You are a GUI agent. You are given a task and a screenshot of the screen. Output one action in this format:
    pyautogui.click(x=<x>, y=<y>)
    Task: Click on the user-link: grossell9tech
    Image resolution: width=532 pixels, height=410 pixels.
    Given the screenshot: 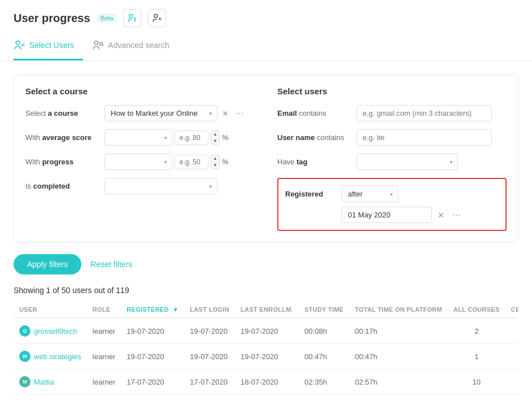 What is the action you would take?
    pyautogui.click(x=55, y=331)
    